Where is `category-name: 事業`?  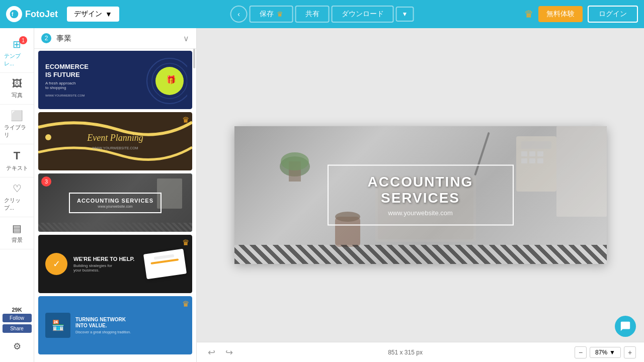 category-name: 事業 is located at coordinates (120, 38).